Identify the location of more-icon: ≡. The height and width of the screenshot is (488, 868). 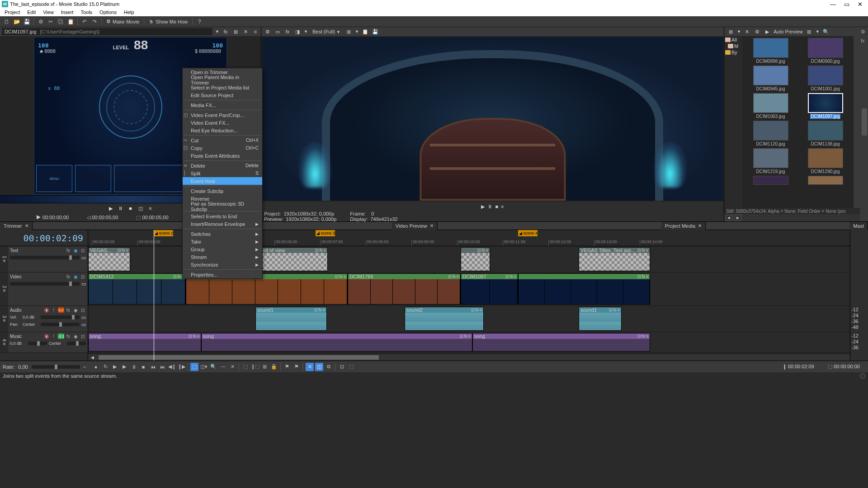
(255, 32).